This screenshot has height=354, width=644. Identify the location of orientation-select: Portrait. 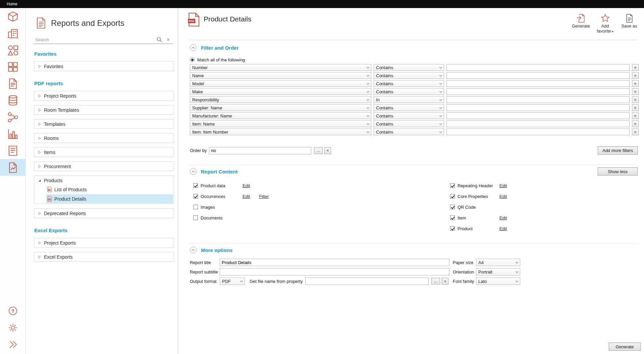
(498, 272).